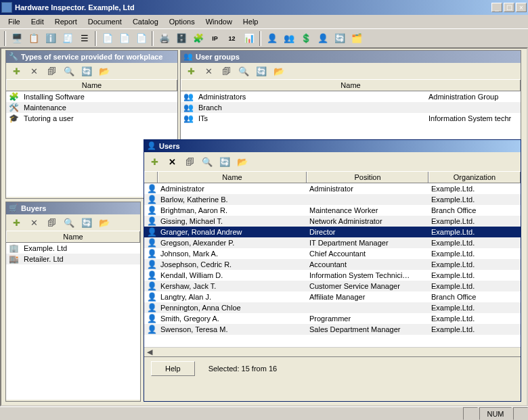 The width and height of the screenshot is (528, 420). Describe the element at coordinates (92, 57) in the screenshot. I see `types-header: 🔧 Types of service provided for workplac…` at that location.